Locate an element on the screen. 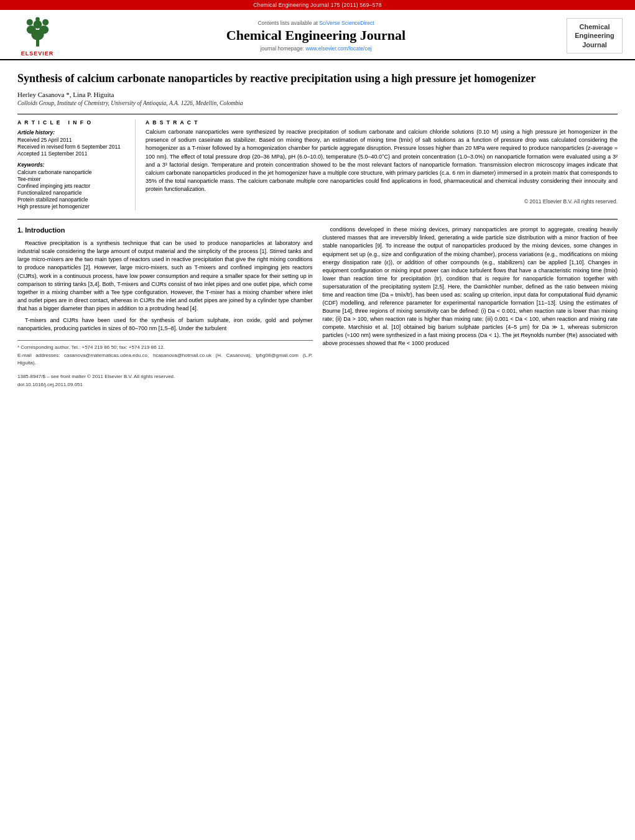 The image size is (635, 840). journal-title: Chemical Engineering Journal is located at coordinates (316, 35).